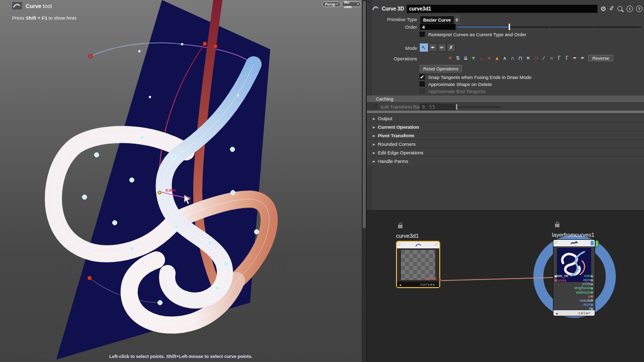 Image resolution: width=644 pixels, height=362 pixels. What do you see at coordinates (528, 58) in the screenshot?
I see `operation-icon-11: ✕` at bounding box center [528, 58].